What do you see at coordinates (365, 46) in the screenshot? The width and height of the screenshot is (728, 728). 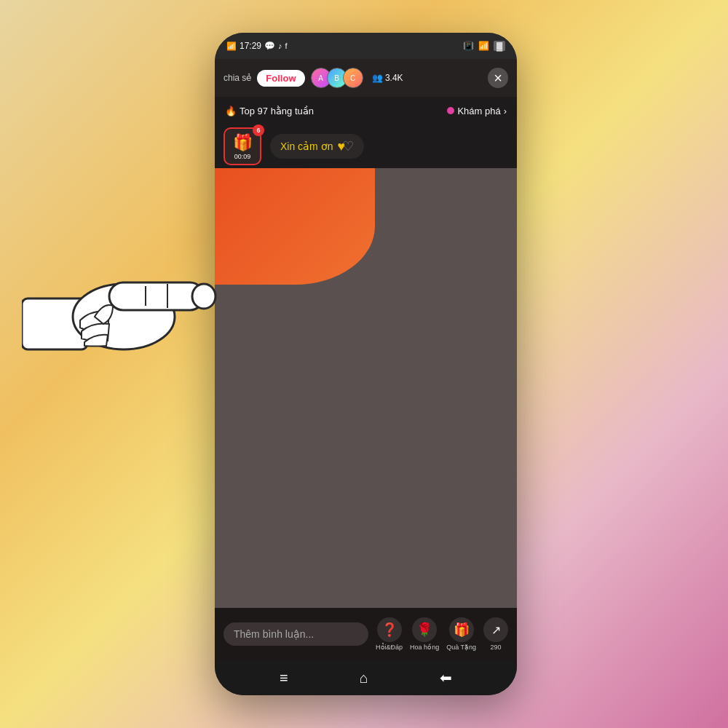 I see `status-bar: 📶 17:29 💬 ♪ f 📳 📶 ▓` at bounding box center [365, 46].